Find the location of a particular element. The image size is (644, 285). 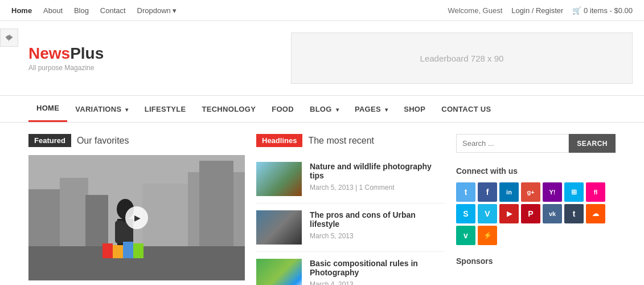

featured-header: Featured Our favorites is located at coordinates (137, 140).